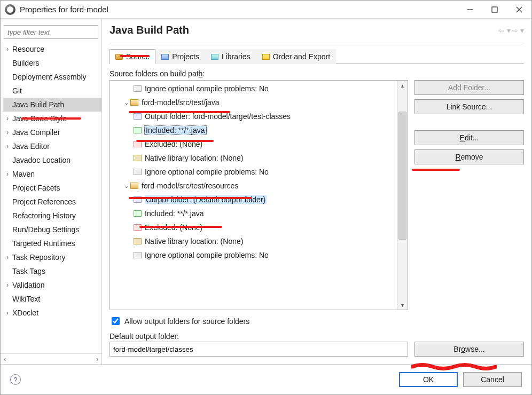 This screenshot has width=532, height=395. Describe the element at coordinates (52, 91) in the screenshot. I see `nav-git: Git` at that location.